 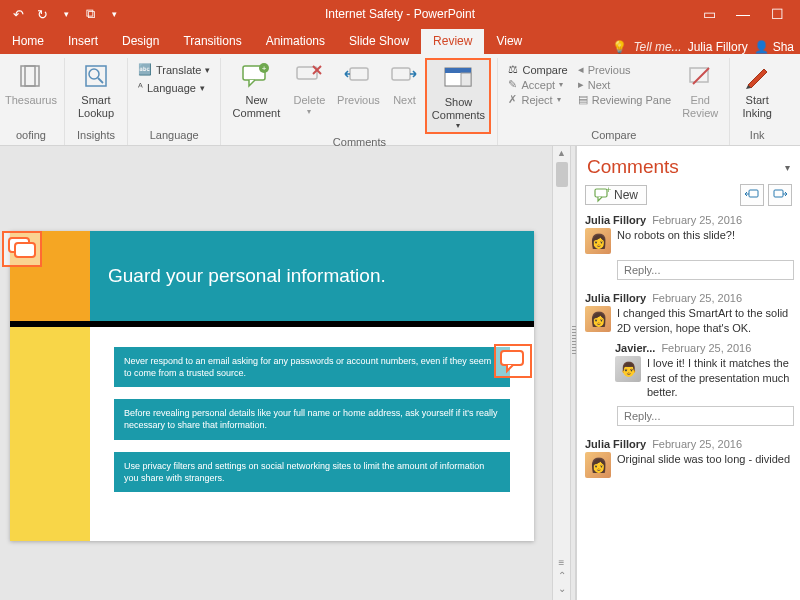 What do you see at coordinates (709, 14) in the screenshot?
I see `ribbon-display-icon: ▭` at bounding box center [709, 14].